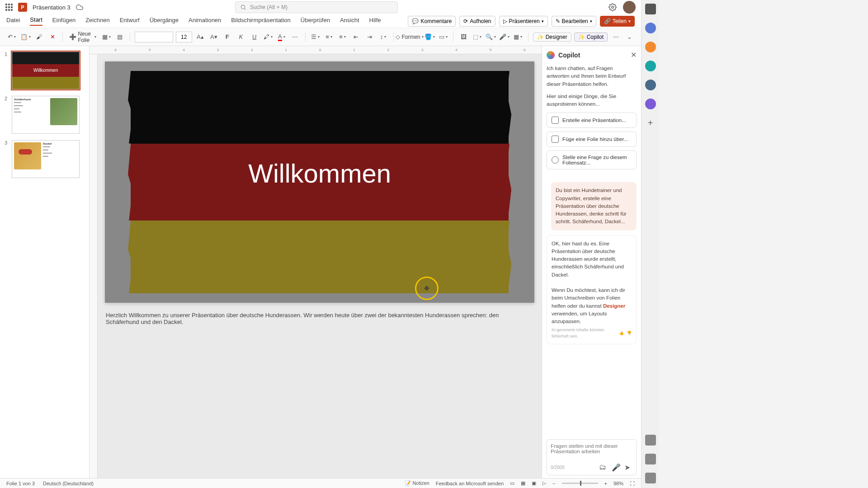  I want to click on horizontal-ruler: 6543210123456, so click(316, 50).